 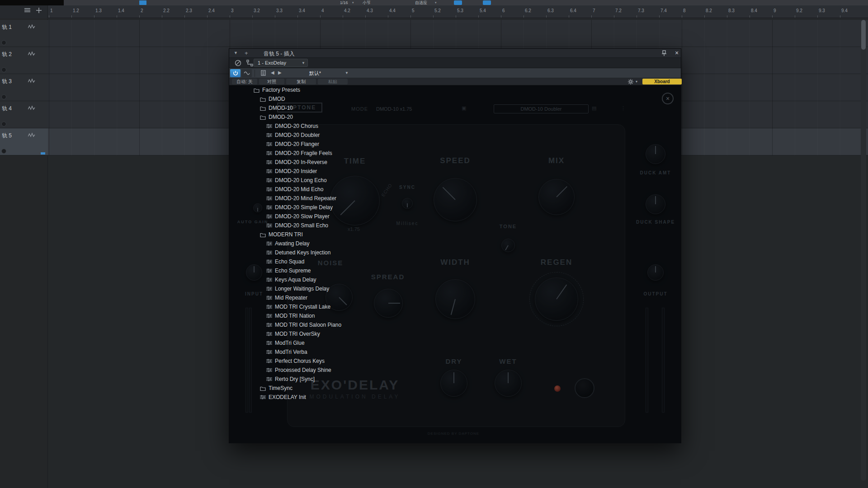 What do you see at coordinates (24, 88) in the screenshot?
I see `track-header: 轨 3` at bounding box center [24, 88].